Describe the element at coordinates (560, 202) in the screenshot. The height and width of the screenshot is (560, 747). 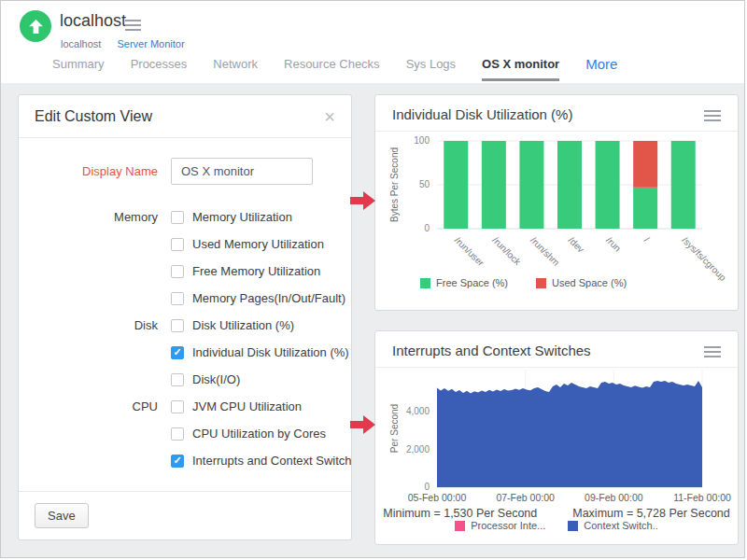
I see `disk-utilization-chart: 050100Bytes Per Second/run/user/run/lock…` at that location.